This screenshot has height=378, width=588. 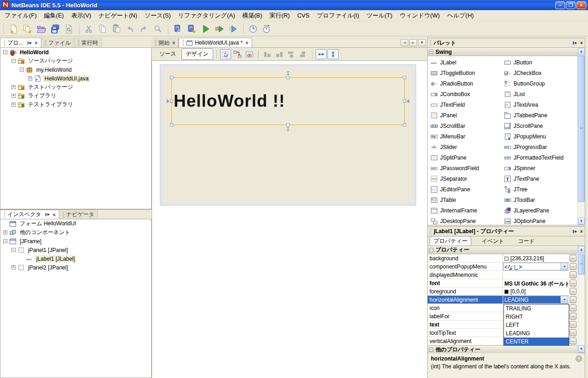 What do you see at coordinates (582, 231) in the screenshot?
I see `properties-close-icon: ×` at bounding box center [582, 231].